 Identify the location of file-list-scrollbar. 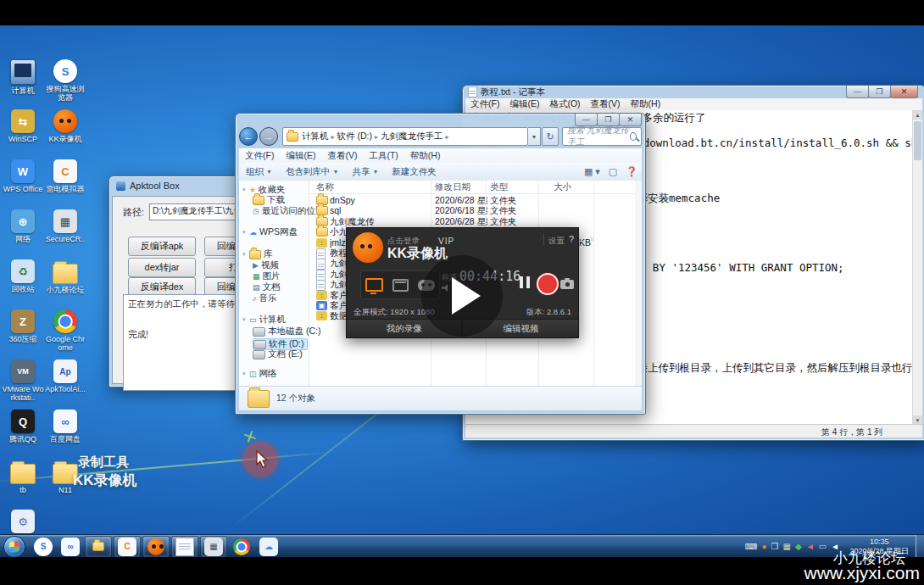
(638, 283).